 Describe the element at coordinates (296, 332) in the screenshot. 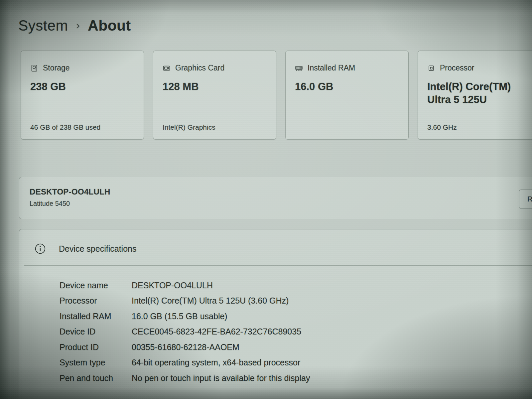

I see `spec-row-device-id: Device ID CECE0045-6823-42FE-BA62-732C76…` at that location.